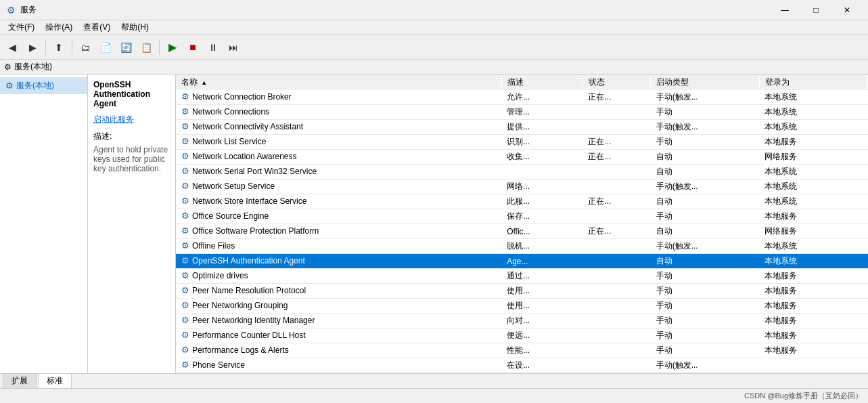 The width and height of the screenshot is (868, 403). I want to click on table-row: ⚙Phone Service在设...手动(触发..., so click(522, 366).